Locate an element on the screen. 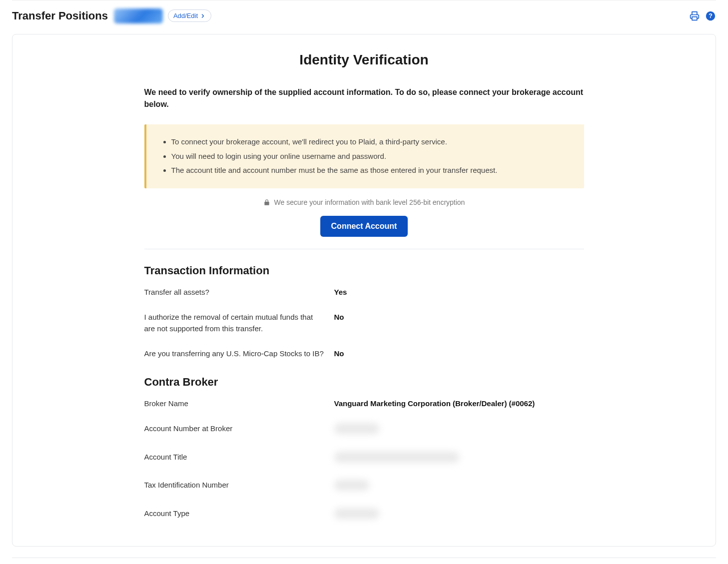 This screenshot has height=564, width=728. secure-note: We secure your information with bank lev… is located at coordinates (364, 203).